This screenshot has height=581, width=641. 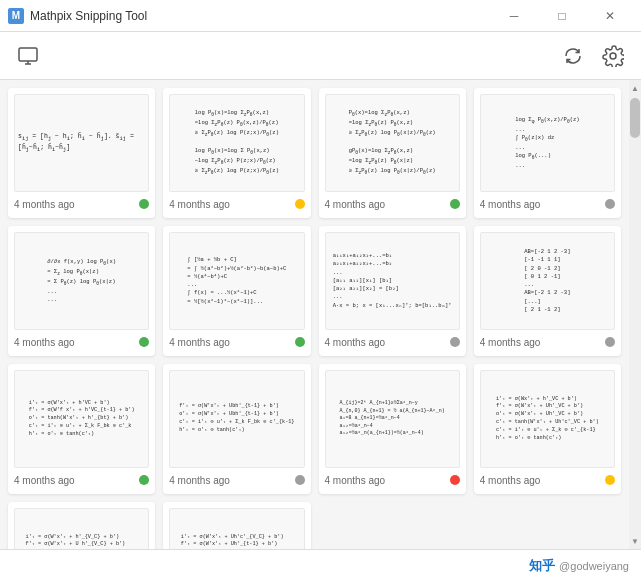 What do you see at coordinates (392, 419) in the screenshot?
I see `card-image: A_{ij}=2ᵏ A_{n+1}≥½Σa²_n−y A_{n,0} A_{n+…` at bounding box center [392, 419].